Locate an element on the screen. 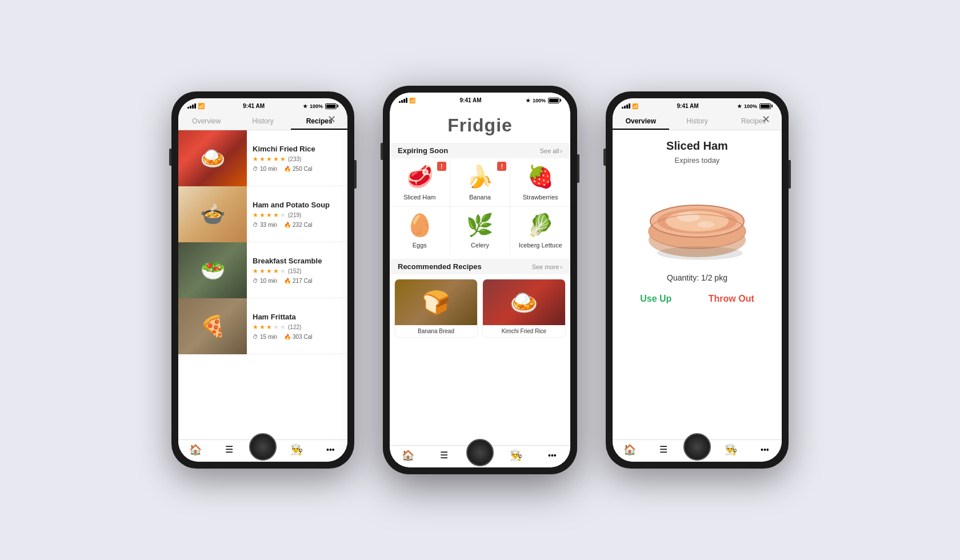  time-3: 9:41 AM is located at coordinates (687, 106).